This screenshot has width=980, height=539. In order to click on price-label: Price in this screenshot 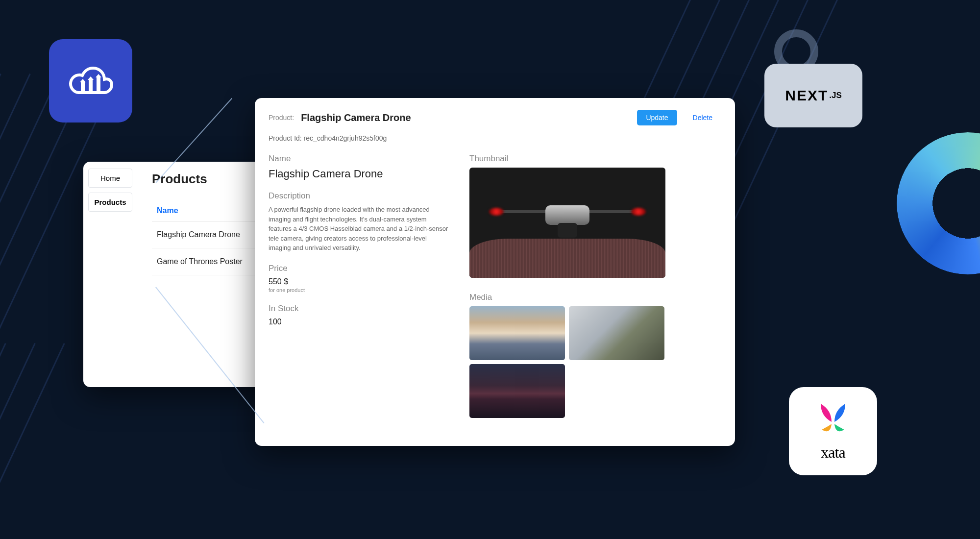, I will do `click(359, 269)`.